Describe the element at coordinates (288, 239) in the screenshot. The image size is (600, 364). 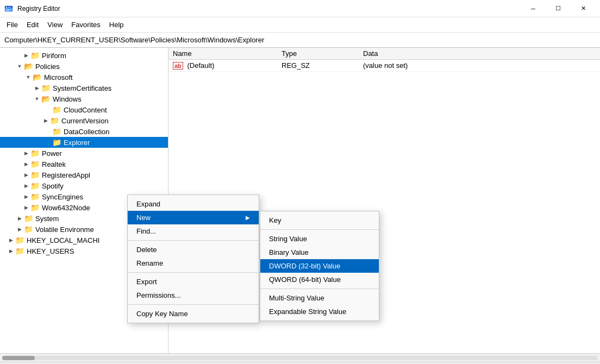
I see `sub-string-value-label: String Value` at that location.